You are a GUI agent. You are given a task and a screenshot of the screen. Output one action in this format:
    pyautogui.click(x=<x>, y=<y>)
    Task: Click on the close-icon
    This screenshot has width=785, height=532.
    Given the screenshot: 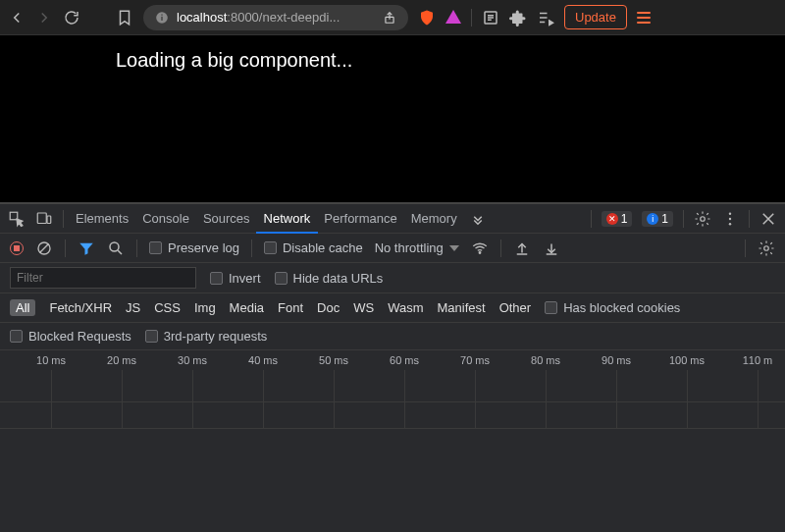 What is the action you would take?
    pyautogui.click(x=768, y=219)
    